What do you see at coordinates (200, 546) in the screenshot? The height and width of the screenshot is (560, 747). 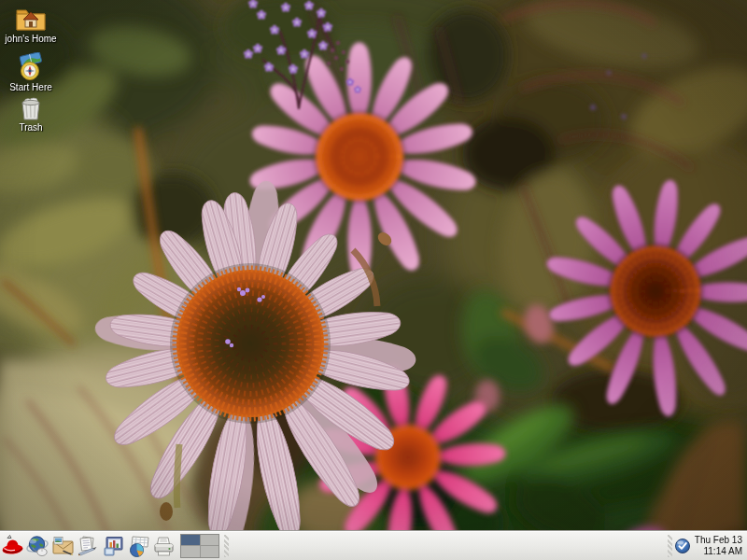 I see `workspace-switcher` at bounding box center [200, 546].